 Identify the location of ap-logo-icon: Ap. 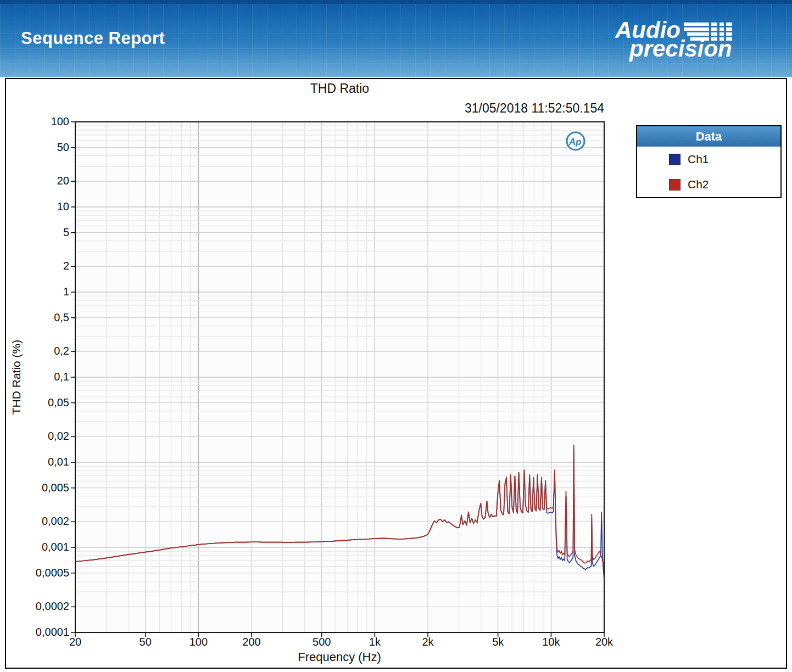
(576, 141).